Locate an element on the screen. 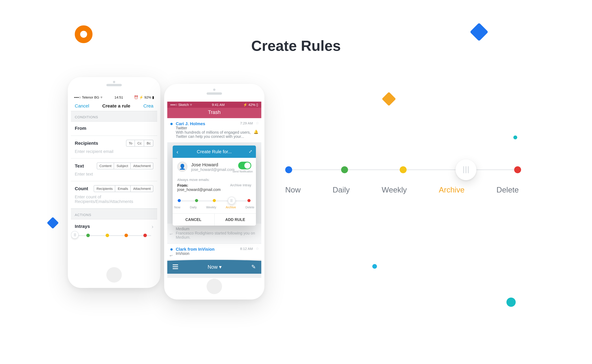  text-input: Enter text is located at coordinates (114, 174).